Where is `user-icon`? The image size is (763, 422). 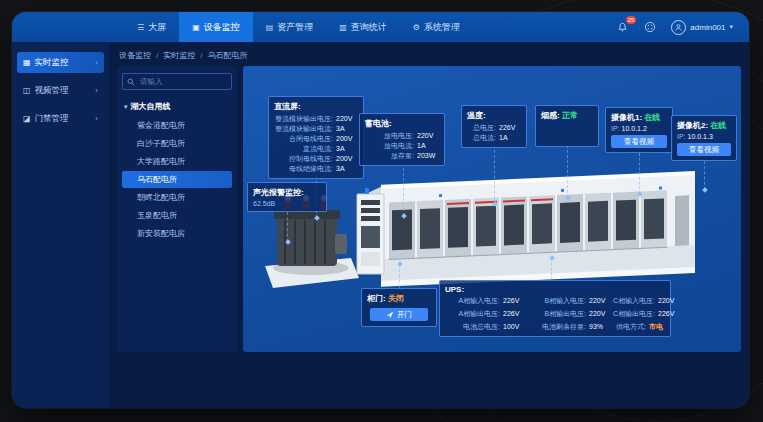 user-icon is located at coordinates (678, 28).